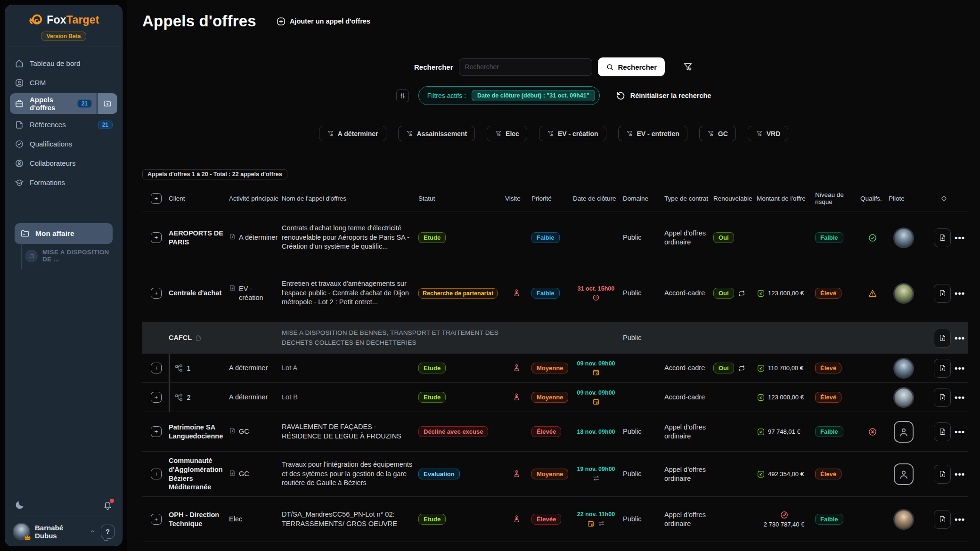 This screenshot has height=551, width=980. I want to click on references-count-badge: 21, so click(106, 125).